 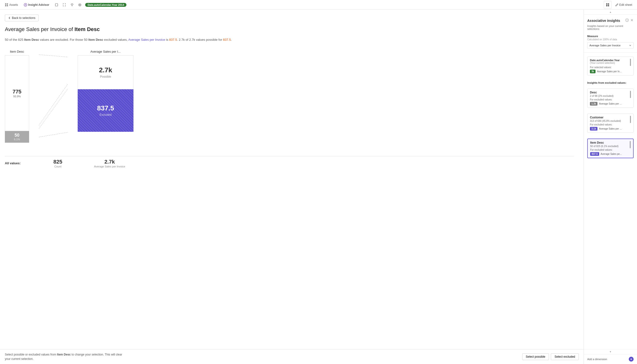 What do you see at coordinates (606, 118) in the screenshot?
I see `insight2-title: Customer` at bounding box center [606, 118].